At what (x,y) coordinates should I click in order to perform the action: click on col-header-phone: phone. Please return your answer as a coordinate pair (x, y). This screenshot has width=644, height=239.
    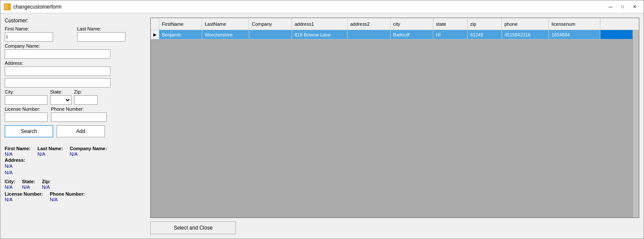
    Looking at the image, I should click on (525, 24).